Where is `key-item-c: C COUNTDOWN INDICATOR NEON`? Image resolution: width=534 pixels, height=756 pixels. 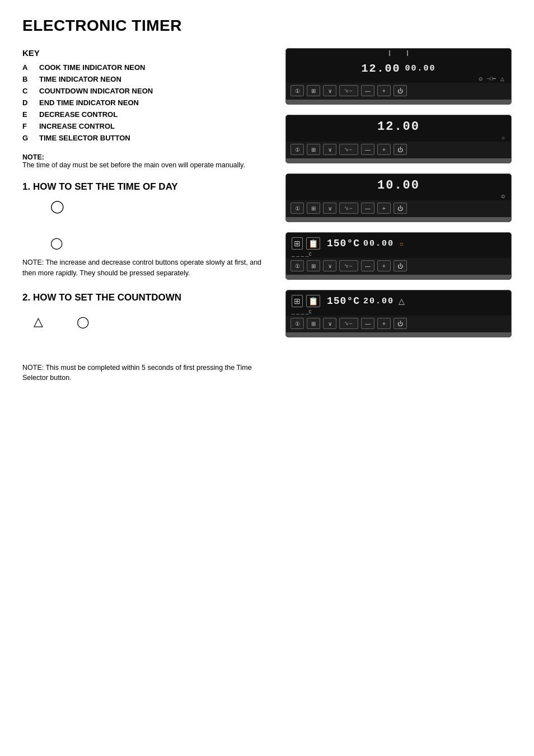
key-item-c: C COUNTDOWN INDICATOR NEON is located at coordinates (148, 91).